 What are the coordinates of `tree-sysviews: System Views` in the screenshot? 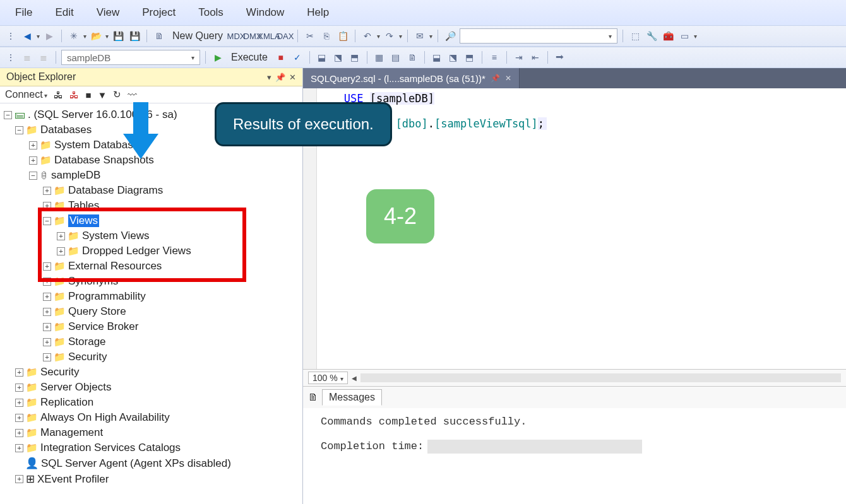 It's located at (116, 236).